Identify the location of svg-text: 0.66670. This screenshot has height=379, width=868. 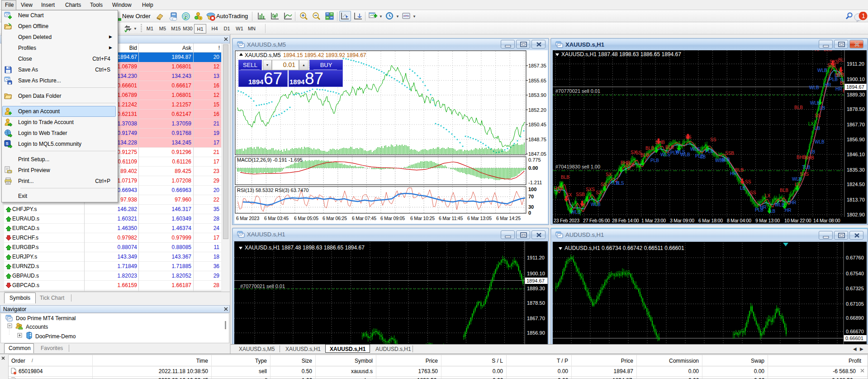
(855, 331).